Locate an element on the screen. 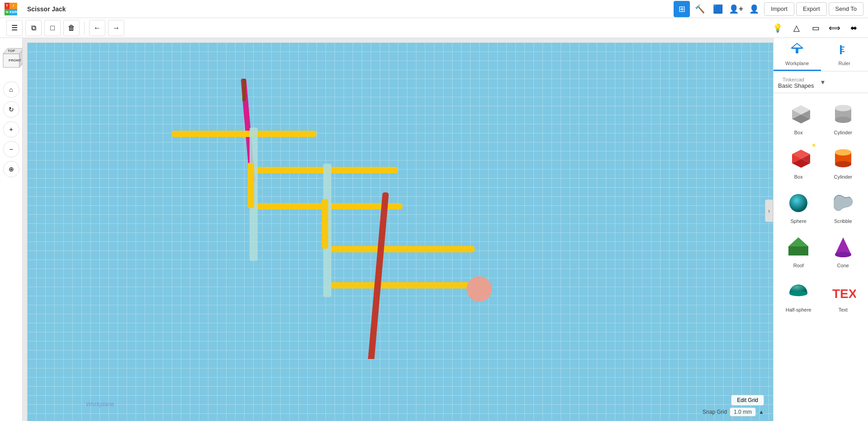  shape-label-box-red: Box is located at coordinates (798, 177).